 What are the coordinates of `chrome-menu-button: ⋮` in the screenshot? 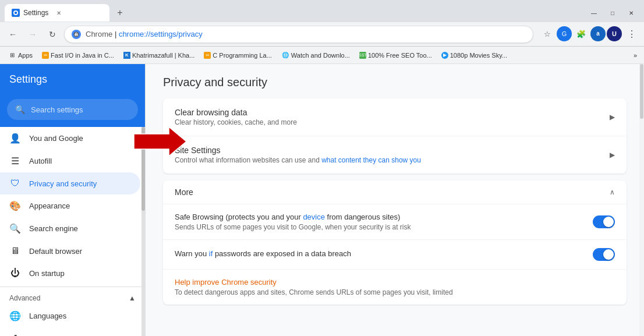 It's located at (631, 34).